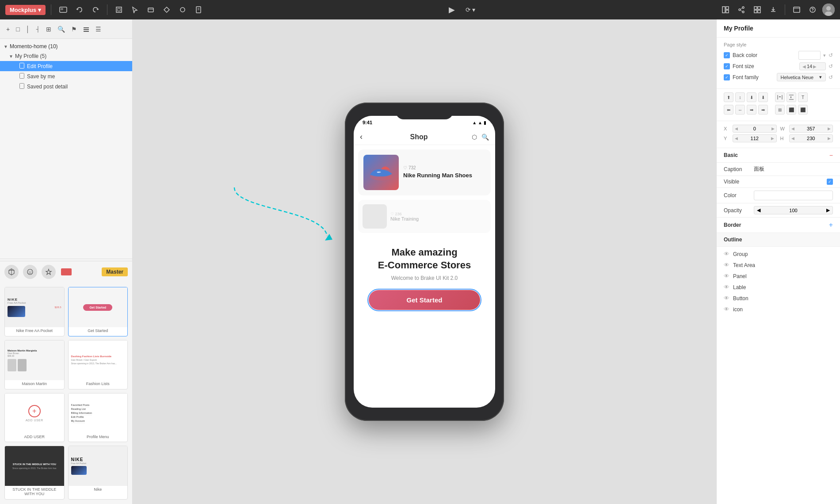 The width and height of the screenshot is (840, 504). What do you see at coordinates (752, 97) in the screenshot?
I see `align-bottom-btn: ⬇` at bounding box center [752, 97].